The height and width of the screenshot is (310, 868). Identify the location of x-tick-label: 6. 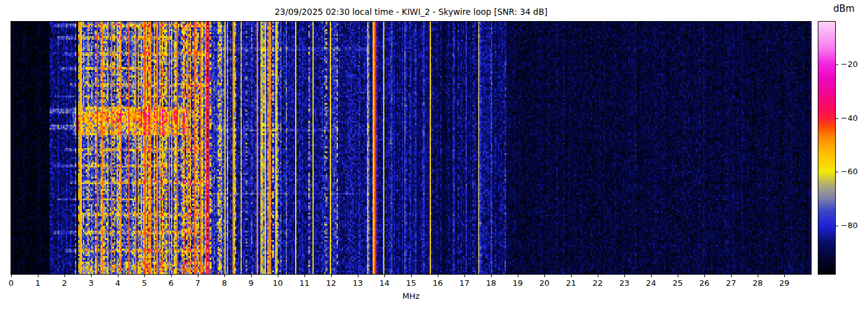
(171, 283).